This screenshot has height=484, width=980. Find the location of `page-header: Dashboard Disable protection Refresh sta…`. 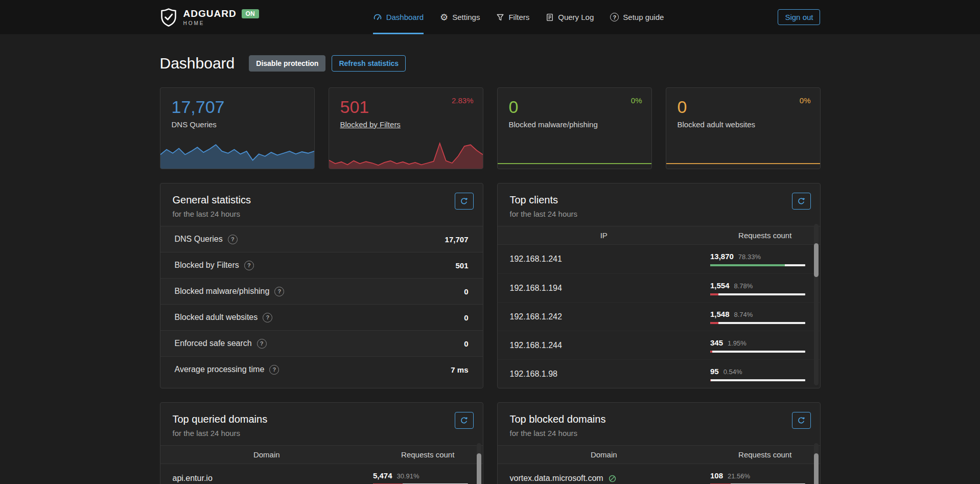

page-header: Dashboard Disable protection Refresh sta… is located at coordinates (491, 53).